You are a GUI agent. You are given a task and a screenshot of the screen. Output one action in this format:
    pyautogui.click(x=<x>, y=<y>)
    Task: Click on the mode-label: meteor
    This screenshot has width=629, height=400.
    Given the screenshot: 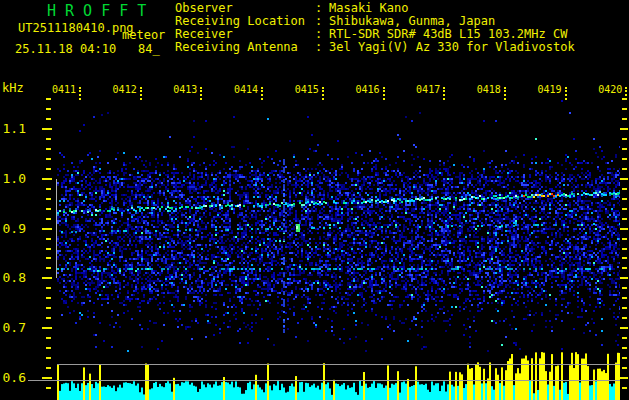 What is the action you would take?
    pyautogui.click(x=144, y=35)
    